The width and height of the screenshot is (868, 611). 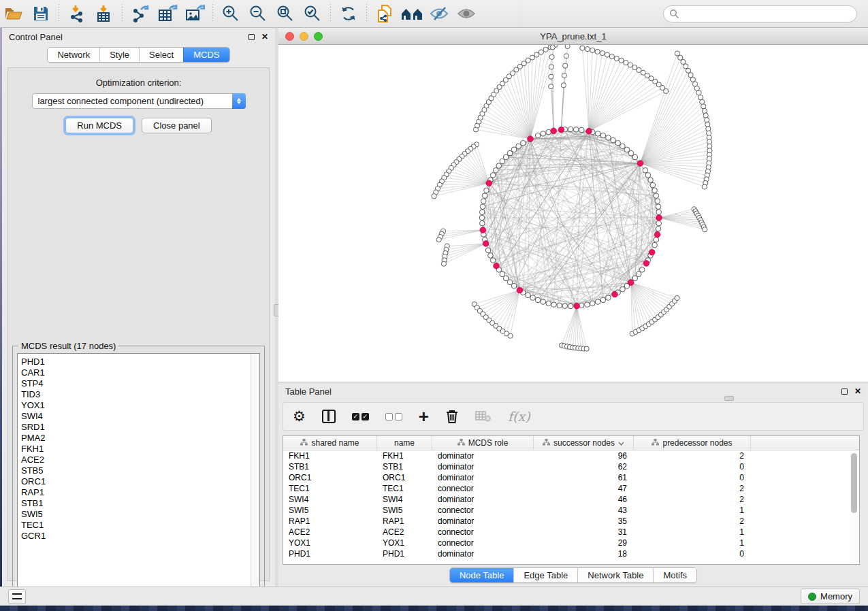 What do you see at coordinates (140, 493) in the screenshot?
I see `mcds-result-node: RAP1` at bounding box center [140, 493].